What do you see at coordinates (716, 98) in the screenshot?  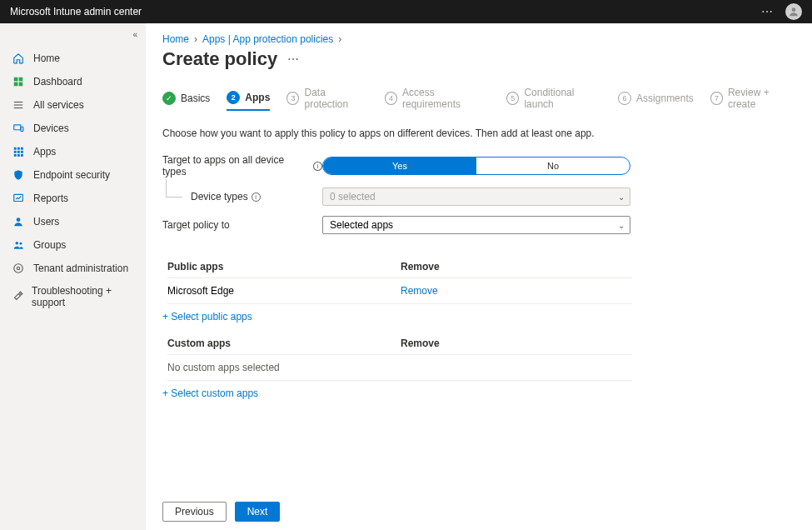 I see `step-number: 7` at bounding box center [716, 98].